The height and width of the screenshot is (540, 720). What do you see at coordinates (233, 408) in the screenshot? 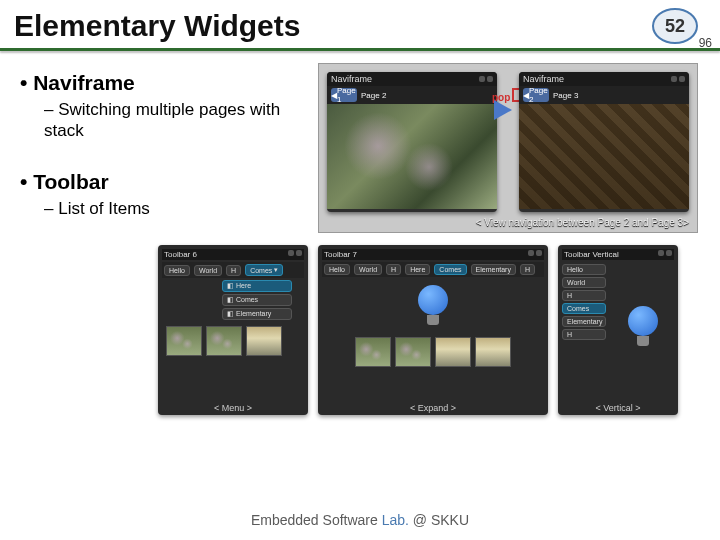
I see `window-caption: < Menu >` at bounding box center [233, 408].